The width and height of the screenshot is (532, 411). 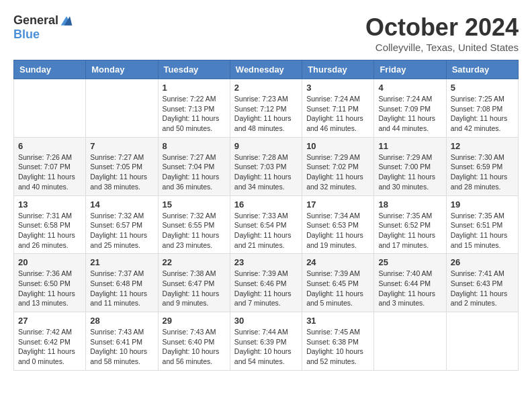 I want to click on calendar-cell: 27Sunrise: 7:42 AM Sunset: 6:42 PM Dayli…, so click(x=50, y=341).